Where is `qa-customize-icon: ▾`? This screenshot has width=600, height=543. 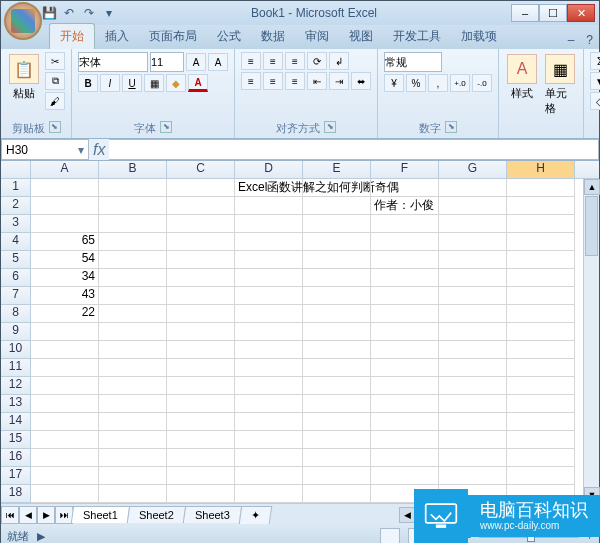 qa-customize-icon: ▾ is located at coordinates (109, 13).